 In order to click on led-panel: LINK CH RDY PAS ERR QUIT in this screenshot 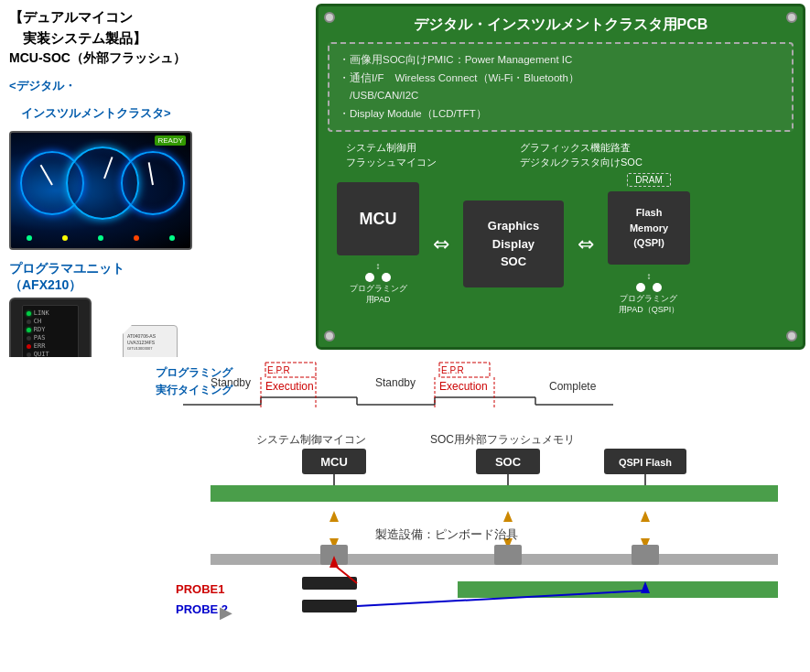, I will do `click(50, 333)`.